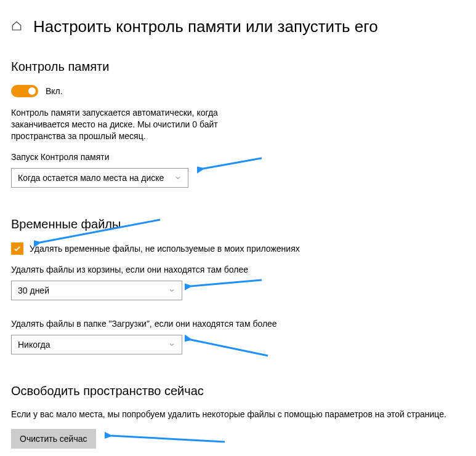  Describe the element at coordinates (238, 270) in the screenshot. I see `recycle-bin-label: Удалять файлы из корзины, если они наход…` at that location.